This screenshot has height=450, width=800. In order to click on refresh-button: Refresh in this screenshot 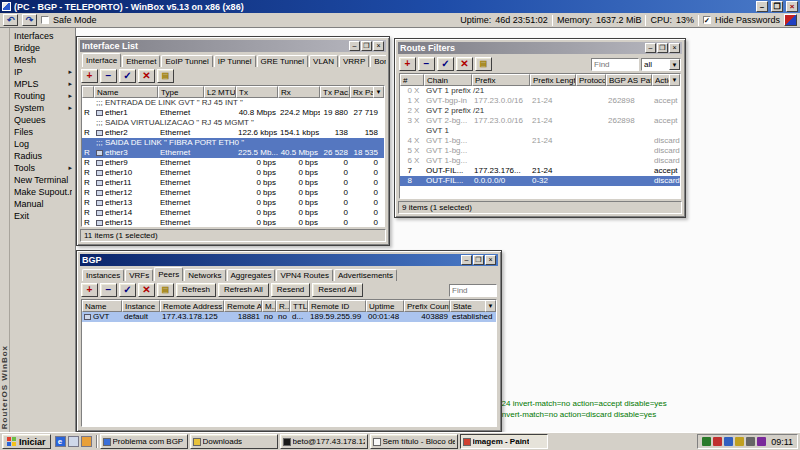, I will do `click(196, 290)`.